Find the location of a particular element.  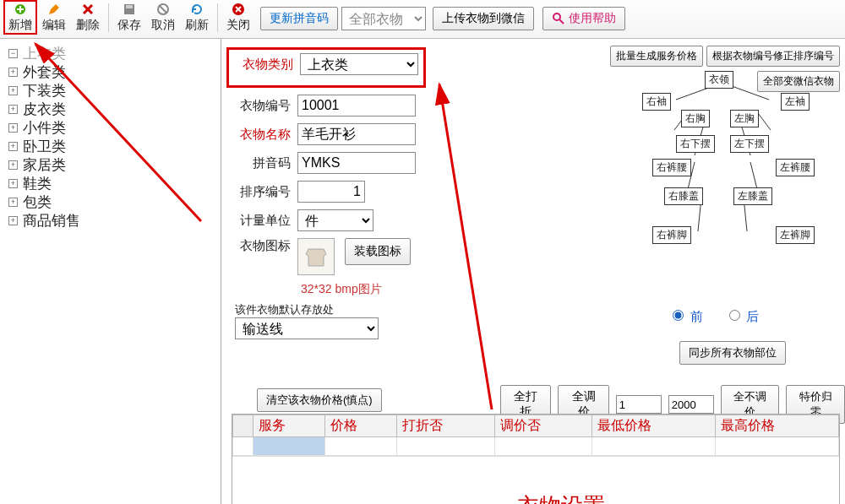

diag-lwaist: 左裤腰 is located at coordinates (795, 167).